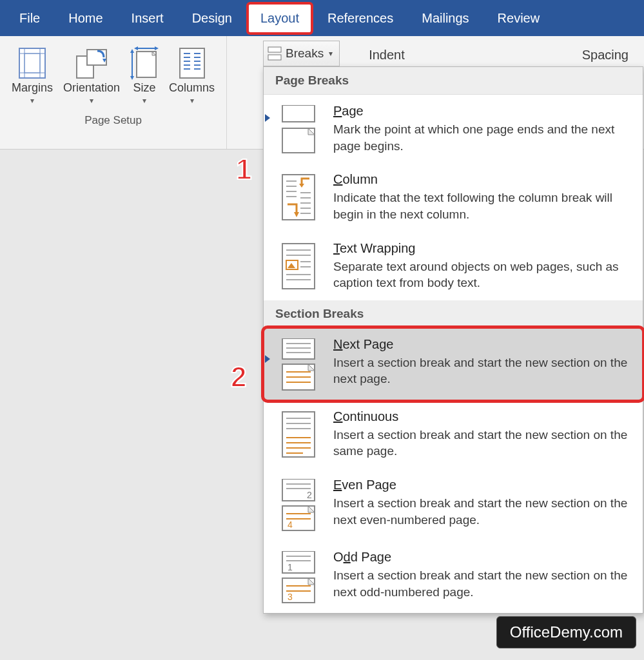 Image resolution: width=644 pixels, height=660 pixels. I want to click on tab-insert: Insert, so click(148, 18).